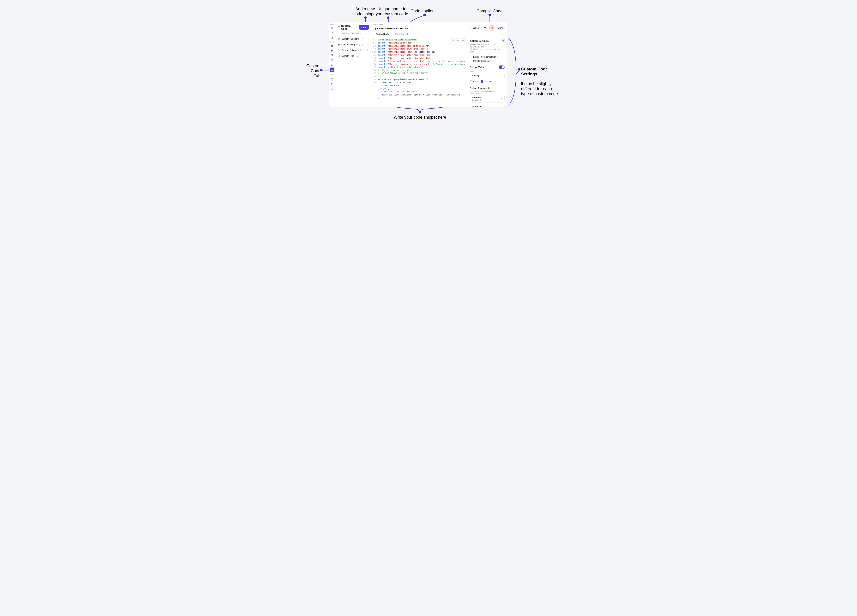 The width and height of the screenshot is (857, 616). I want to click on is-list-row: Is List, so click(474, 82).